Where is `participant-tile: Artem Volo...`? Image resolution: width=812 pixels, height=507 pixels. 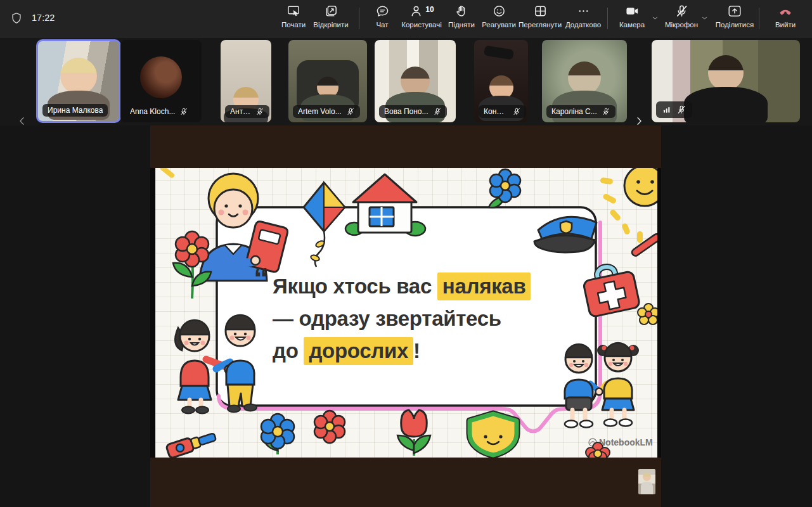 participant-tile: Artem Volo... is located at coordinates (328, 81).